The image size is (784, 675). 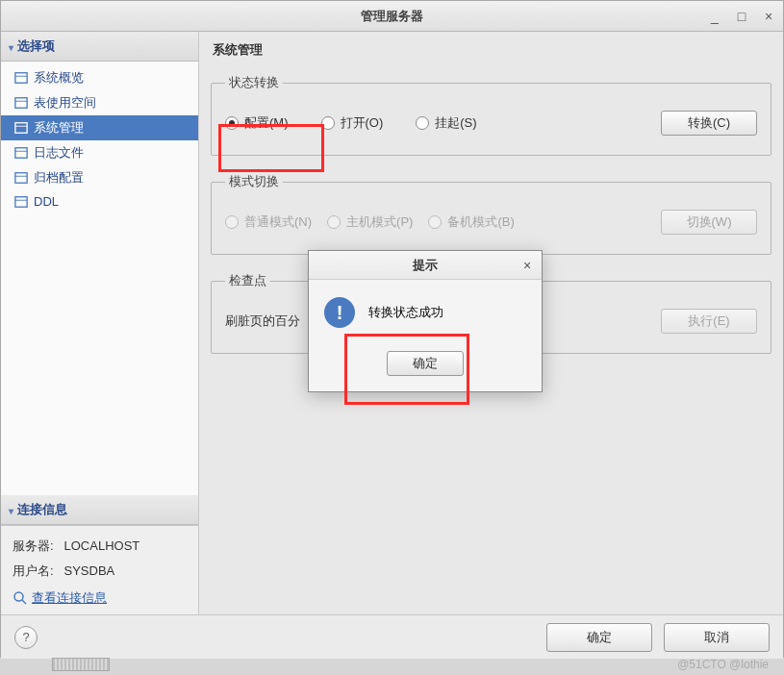 What do you see at coordinates (33, 546) in the screenshot?
I see `conn-server-label: 服务器:` at bounding box center [33, 546].